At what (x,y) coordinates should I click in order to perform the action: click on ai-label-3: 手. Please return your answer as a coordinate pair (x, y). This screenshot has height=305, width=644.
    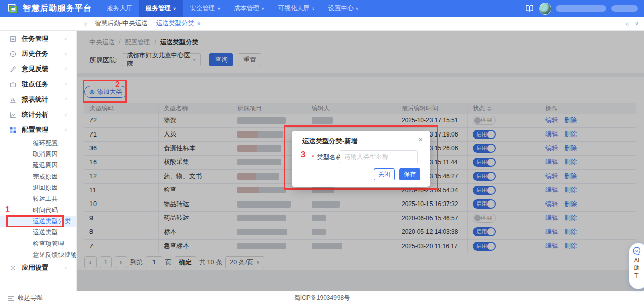
    Looking at the image, I should click on (637, 276).